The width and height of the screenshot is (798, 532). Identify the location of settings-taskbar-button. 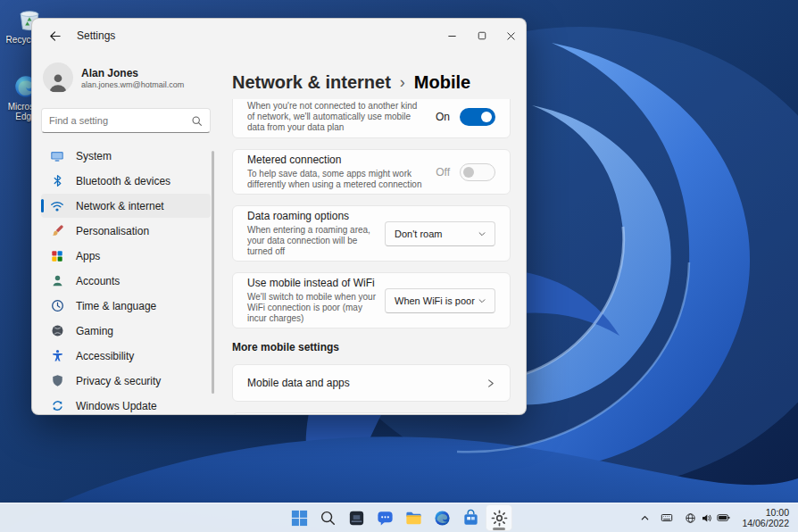
(499, 518).